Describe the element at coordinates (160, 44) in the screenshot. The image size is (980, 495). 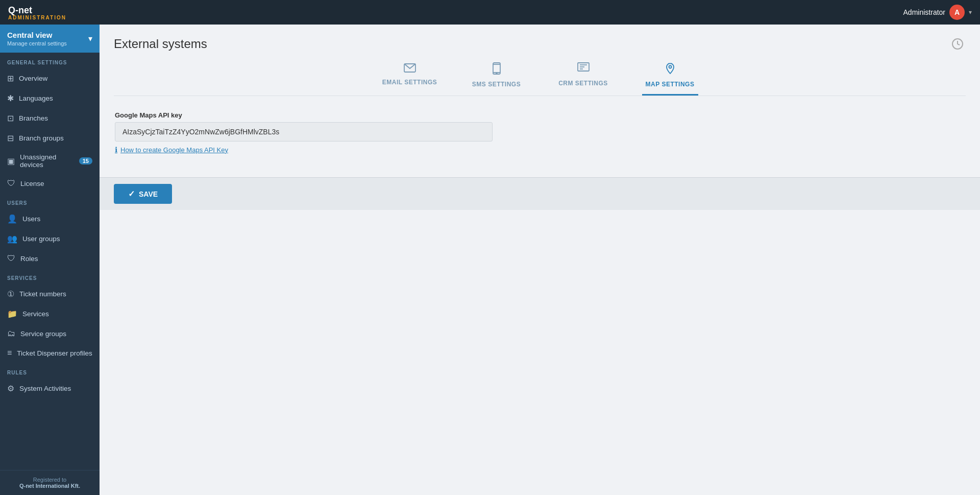
I see `page-title: External systems` at that location.